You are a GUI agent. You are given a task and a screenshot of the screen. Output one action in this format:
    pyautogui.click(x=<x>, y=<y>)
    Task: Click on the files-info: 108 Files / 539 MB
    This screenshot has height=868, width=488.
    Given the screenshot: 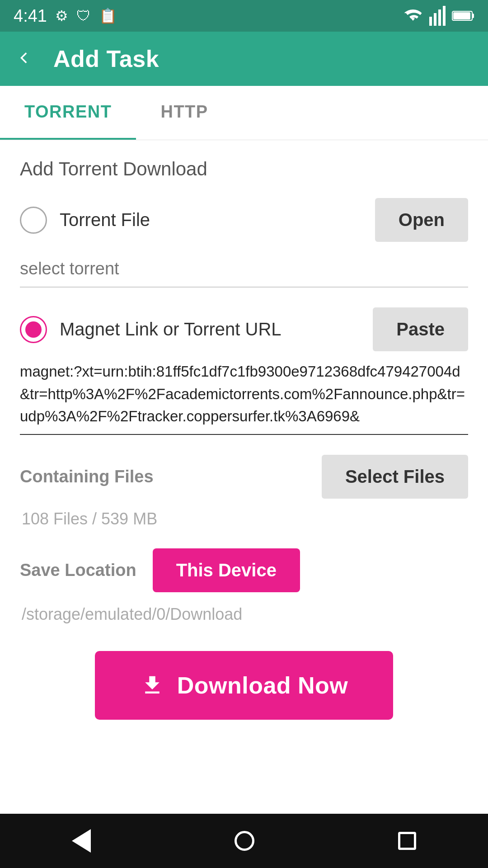 What is the action you would take?
    pyautogui.click(x=244, y=519)
    